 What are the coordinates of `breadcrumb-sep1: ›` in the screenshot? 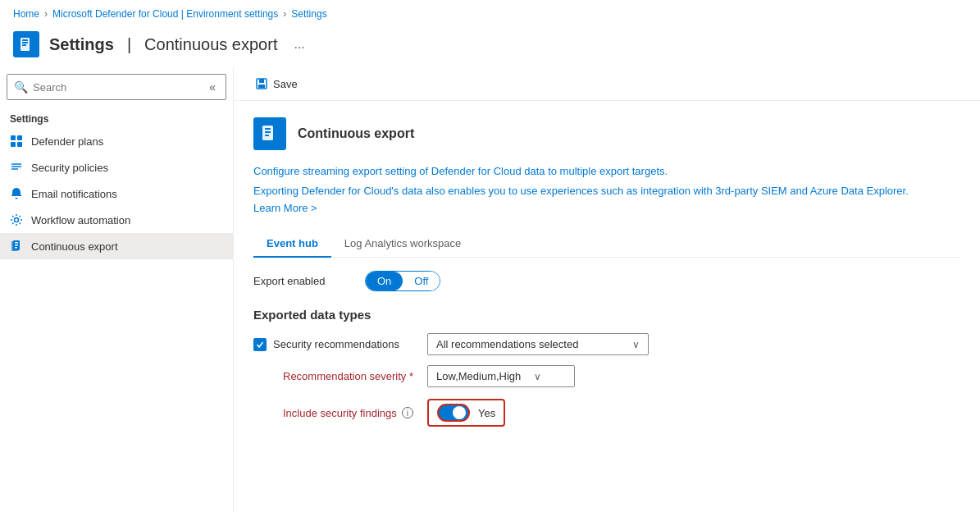 It's located at (46, 14).